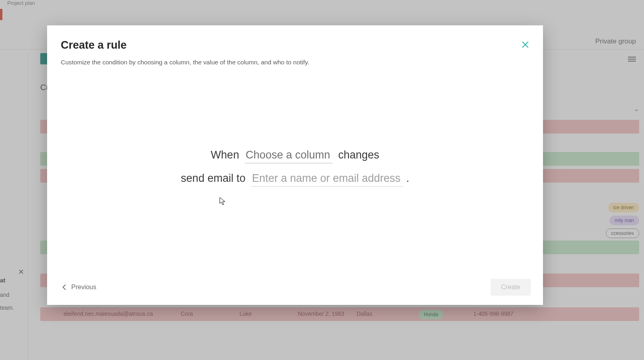 The height and width of the screenshot is (360, 644). What do you see at coordinates (295, 287) in the screenshot?
I see `dialog-footer: Previous Create` at bounding box center [295, 287].